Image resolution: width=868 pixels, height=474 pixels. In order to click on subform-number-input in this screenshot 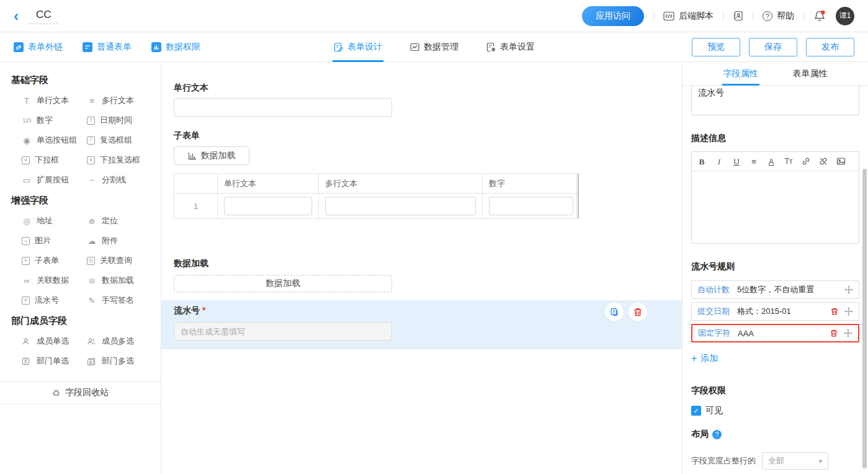, I will do `click(531, 206)`.